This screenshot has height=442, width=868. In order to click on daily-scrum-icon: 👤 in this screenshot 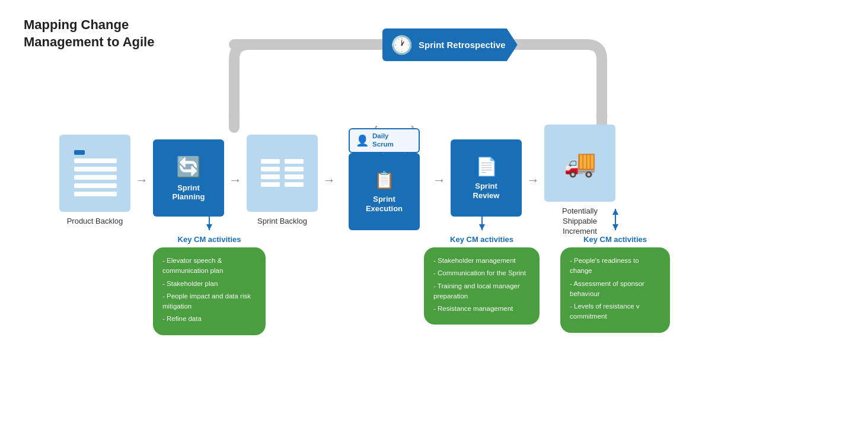, I will do `click(362, 141)`.